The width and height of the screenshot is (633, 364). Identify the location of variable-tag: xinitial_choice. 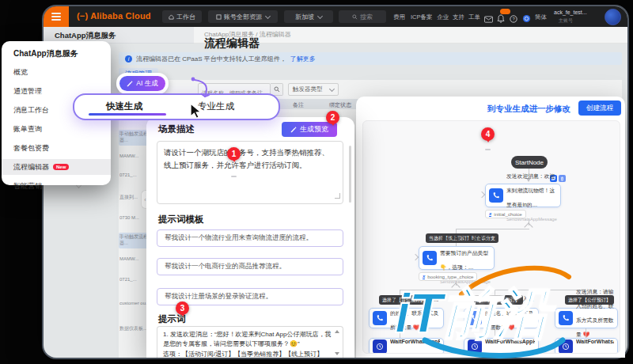
(506, 214).